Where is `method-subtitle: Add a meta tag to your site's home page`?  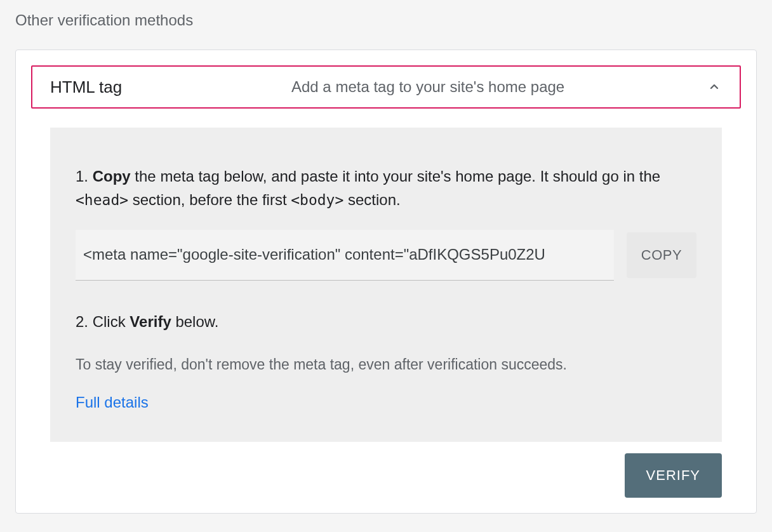
method-subtitle: Add a meta tag to your site's home page is located at coordinates (499, 87).